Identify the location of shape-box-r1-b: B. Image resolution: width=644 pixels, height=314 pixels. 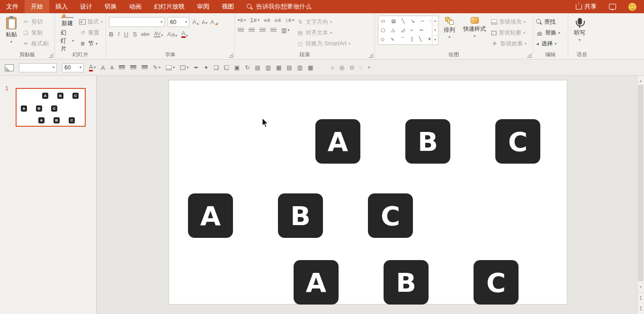
(428, 141).